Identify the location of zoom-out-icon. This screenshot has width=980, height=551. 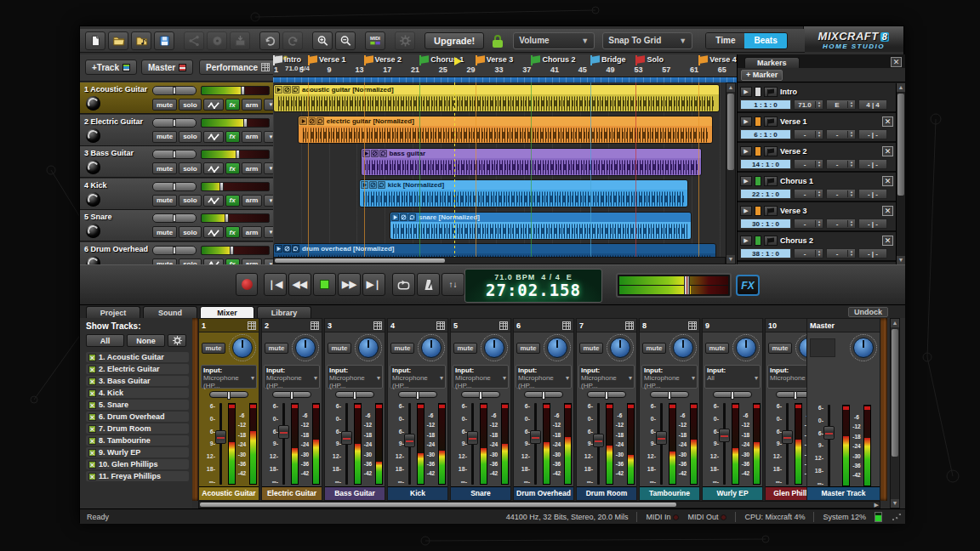
(345, 41).